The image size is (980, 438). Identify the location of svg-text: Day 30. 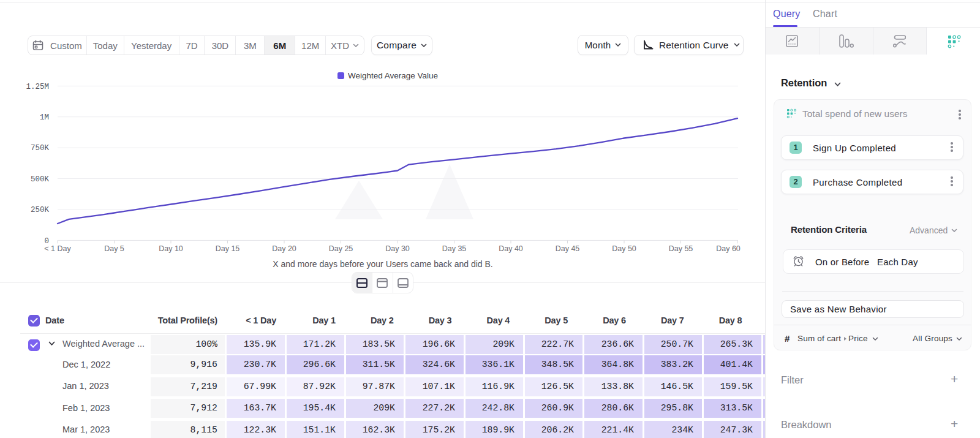
(398, 249).